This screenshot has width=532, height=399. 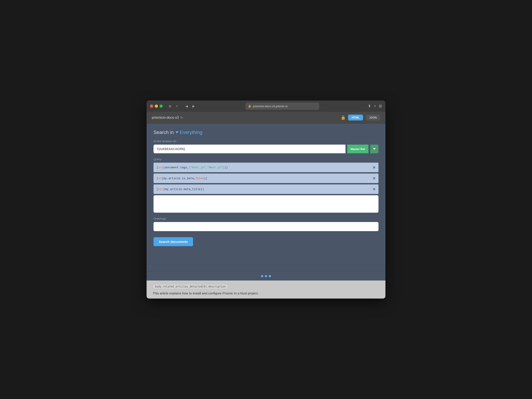 What do you see at coordinates (266, 276) in the screenshot?
I see `dots-separator` at bounding box center [266, 276].